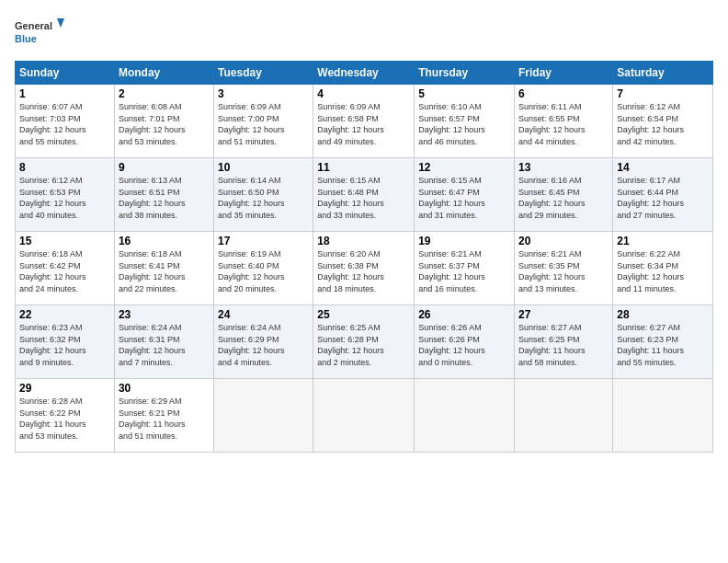 The width and height of the screenshot is (728, 563). What do you see at coordinates (264, 342) in the screenshot?
I see `calendar-day-cell: 24Sunrise: 6:24 AM Sunset: 6:29 PM Dayli…` at bounding box center [264, 342].